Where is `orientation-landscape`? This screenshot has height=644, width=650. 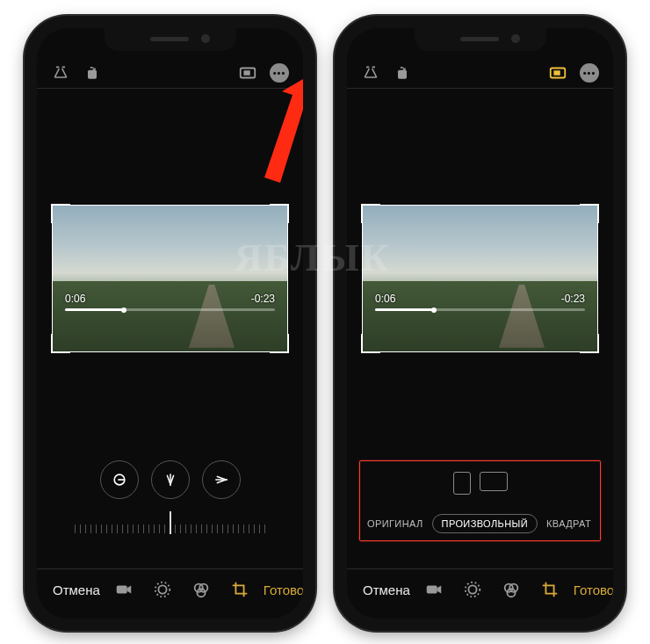
orientation-landscape is located at coordinates (494, 481).